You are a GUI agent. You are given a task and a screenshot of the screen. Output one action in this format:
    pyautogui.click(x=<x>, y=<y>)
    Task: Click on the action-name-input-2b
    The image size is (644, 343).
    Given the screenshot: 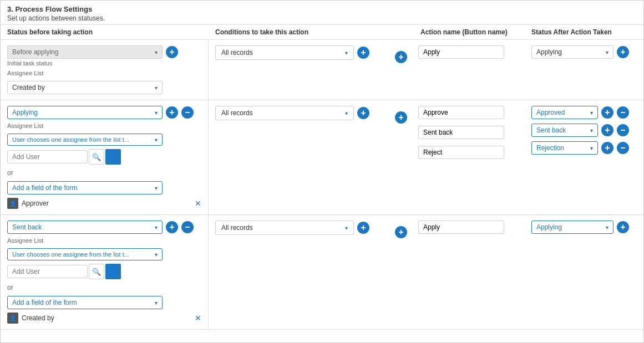 What is the action you would take?
    pyautogui.click(x=462, y=132)
    